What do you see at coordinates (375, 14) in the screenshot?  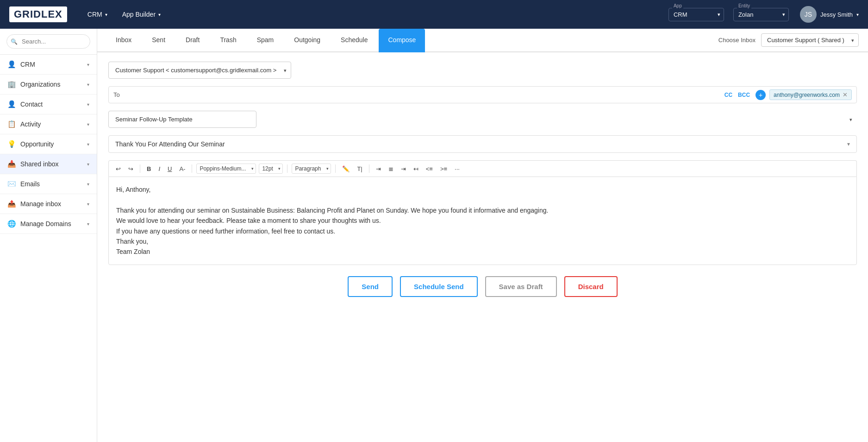 I see `nav-items: CRM ▾ App Builder ▾` at bounding box center [375, 14].